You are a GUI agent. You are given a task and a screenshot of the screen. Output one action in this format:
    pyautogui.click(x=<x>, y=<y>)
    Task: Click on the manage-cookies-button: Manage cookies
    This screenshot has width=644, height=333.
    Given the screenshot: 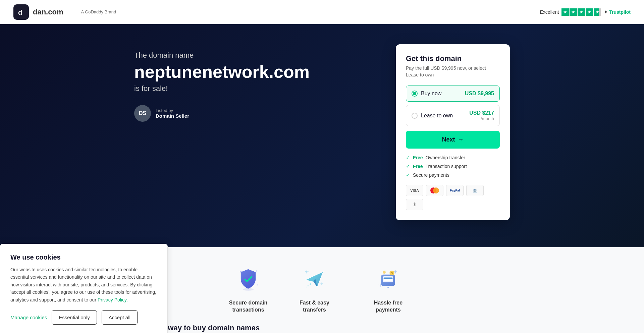 What is the action you would take?
    pyautogui.click(x=29, y=317)
    